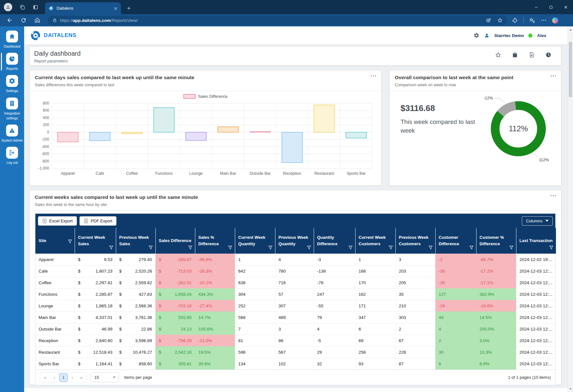 This screenshot has height=392, width=573. I want to click on column-header-quantity_difference: Quantity Difference, so click(335, 241).